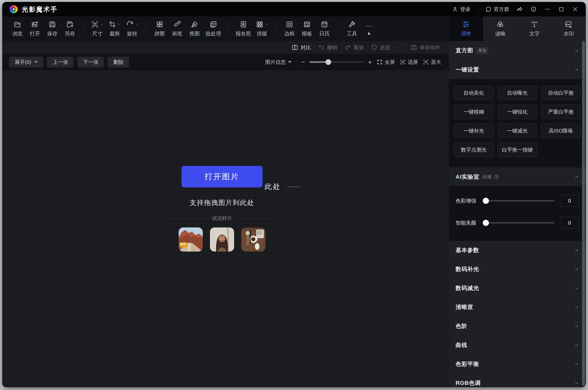 The image size is (588, 390). Describe the element at coordinates (132, 29) in the screenshot. I see `toolbar-rotate: 旋转` at that location.